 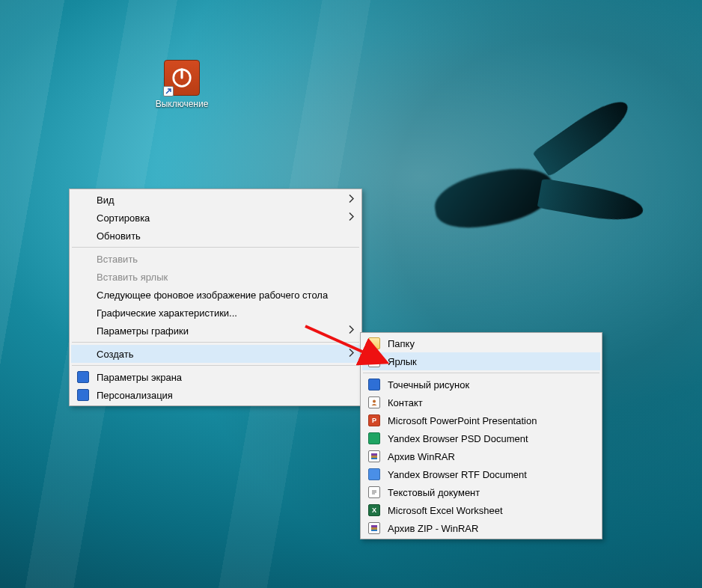 I want to click on menu-item-personalization: Персонализация, so click(x=216, y=395).